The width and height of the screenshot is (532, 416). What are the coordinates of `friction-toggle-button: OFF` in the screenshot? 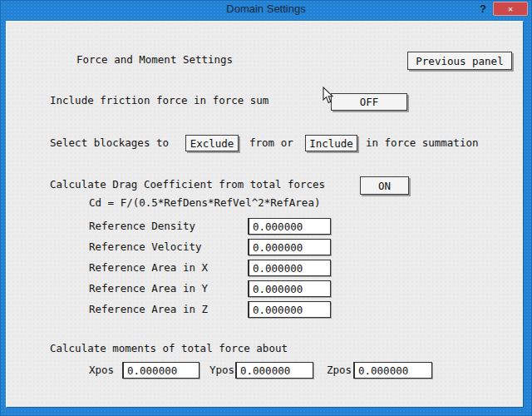 It's located at (369, 102).